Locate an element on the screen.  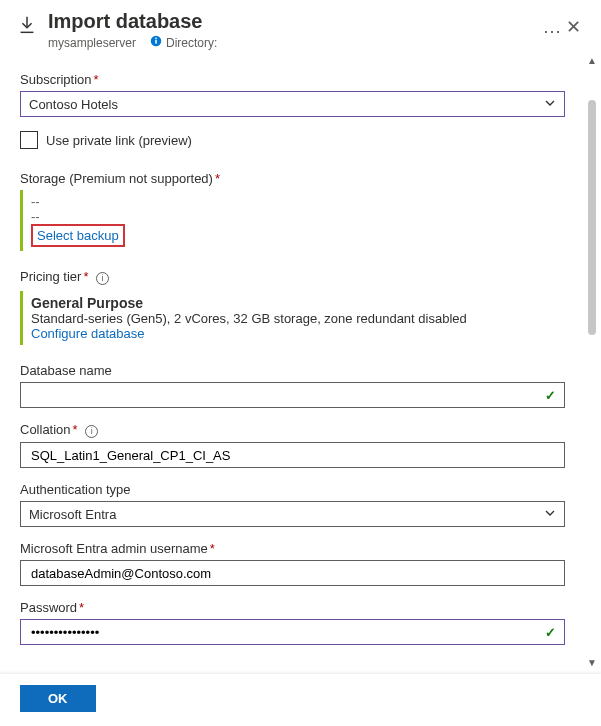
pricing-block: General Purpose Standard-series (Gen5), … is located at coordinates (292, 318).